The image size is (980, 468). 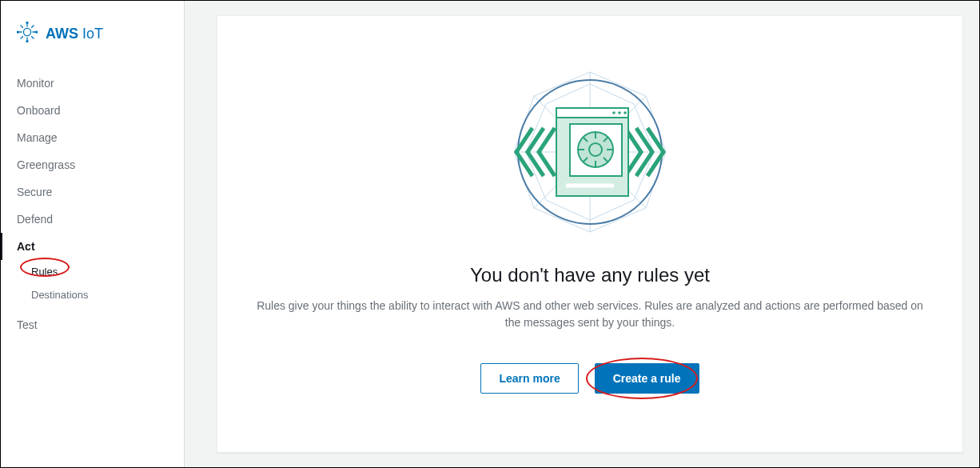 What do you see at coordinates (93, 110) in the screenshot?
I see `sidebar-item-onboard: Onboard` at bounding box center [93, 110].